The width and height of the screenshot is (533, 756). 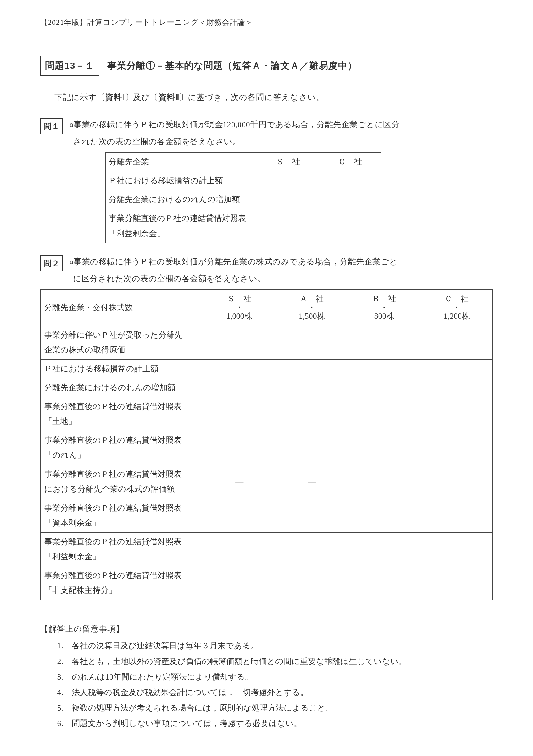 What do you see at coordinates (273, 662) in the screenshot?
I see `note-item-2: 2.各社とも，土地以外の資産及び負債の帳簿価額と時価との間に重要な乖離は生じてい…` at bounding box center [273, 662].